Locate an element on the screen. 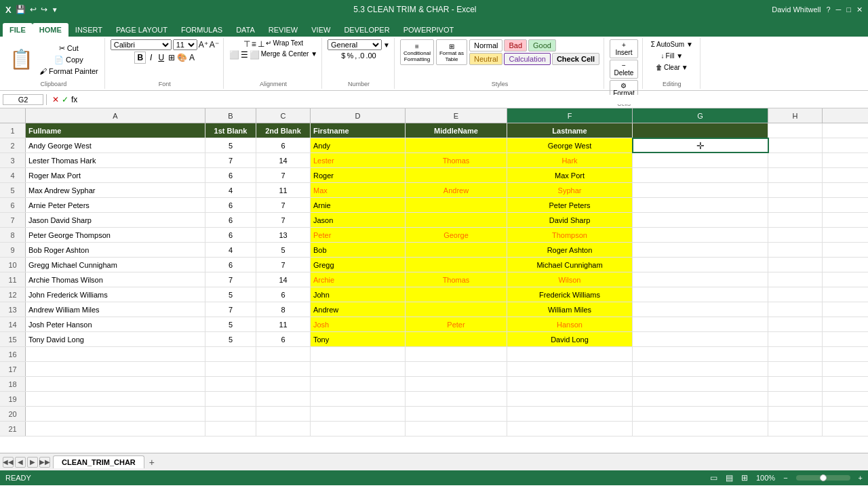 The width and height of the screenshot is (868, 488). cell-g7 is located at coordinates (701, 220).